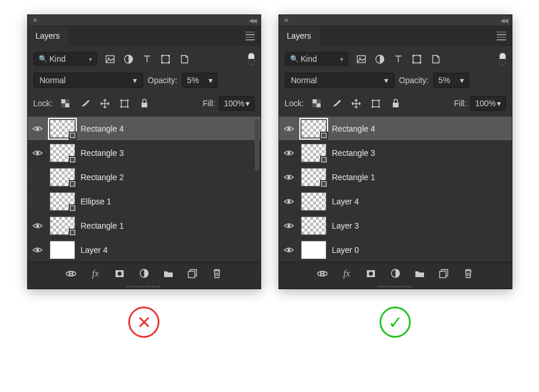  I want to click on layer-row: Layer 3, so click(395, 226).